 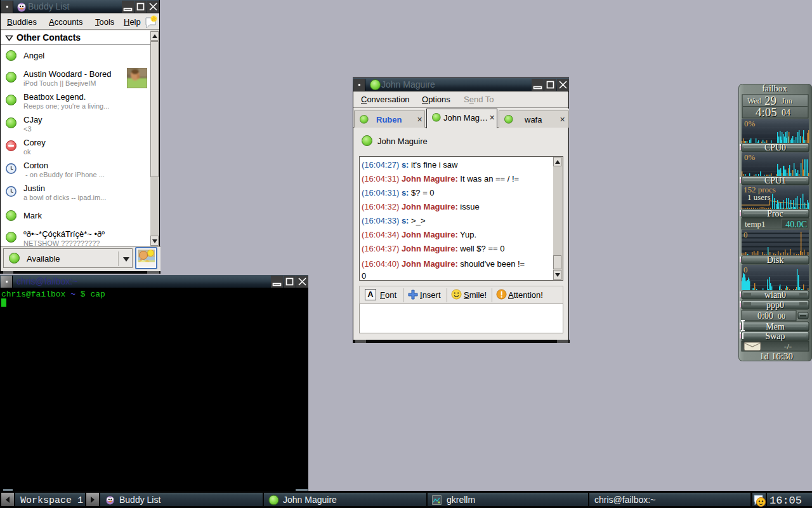 I want to click on svg-text: 1d 16:30, so click(x=776, y=356).